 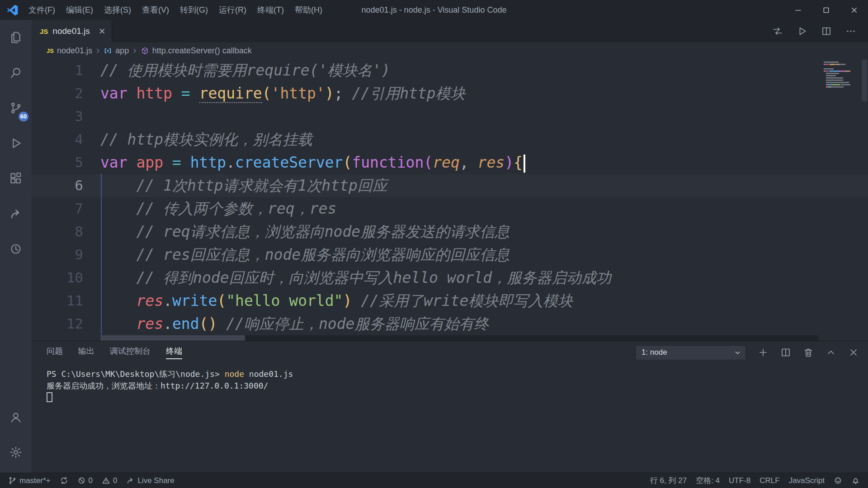 What do you see at coordinates (196, 51) in the screenshot?
I see `breadcrumb-item-2: http.createServer() callback` at bounding box center [196, 51].